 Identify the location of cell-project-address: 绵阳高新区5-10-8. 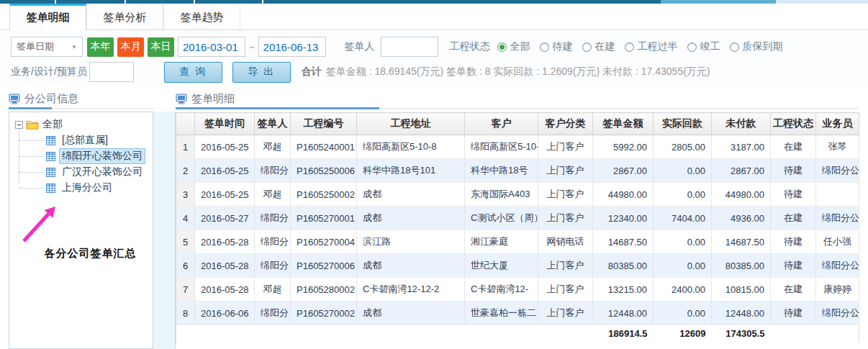
(411, 147).